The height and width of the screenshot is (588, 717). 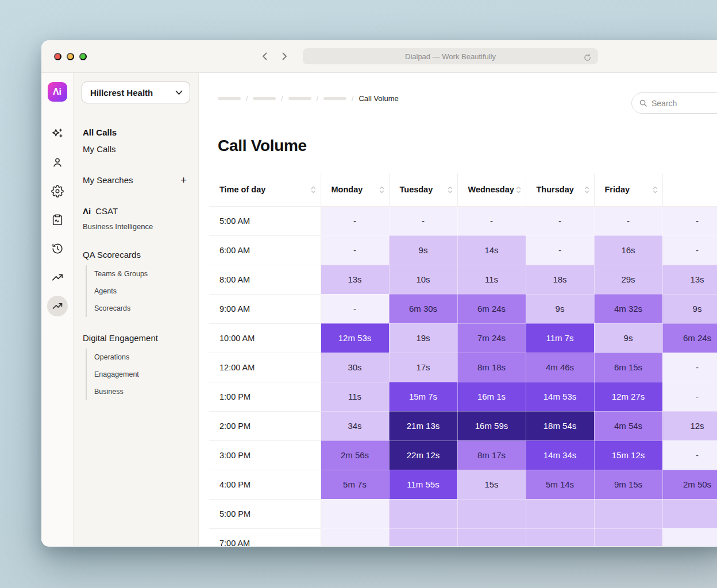 What do you see at coordinates (355, 485) in the screenshot?
I see `heatmap-cell: 5m 7s` at bounding box center [355, 485].